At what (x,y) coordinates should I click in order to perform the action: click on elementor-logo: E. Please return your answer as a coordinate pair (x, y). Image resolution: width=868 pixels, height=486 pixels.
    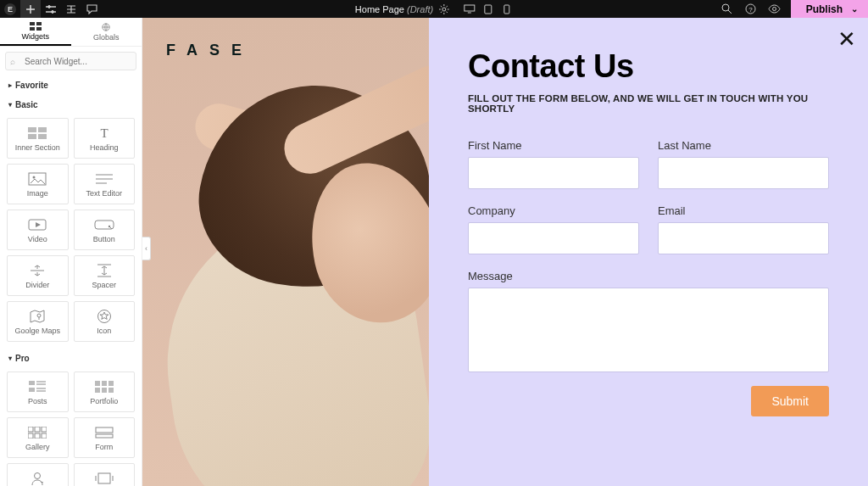
    Looking at the image, I should click on (10, 8).